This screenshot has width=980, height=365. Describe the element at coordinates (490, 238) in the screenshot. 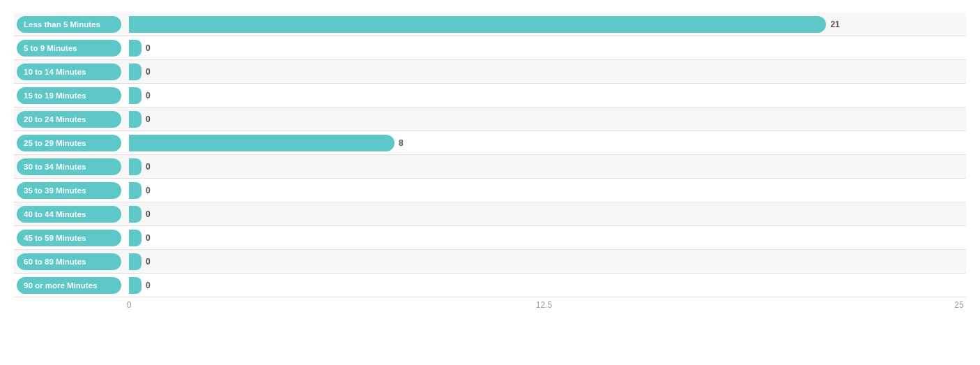

I see `bar-row: 45 to 59 Minutes0` at that location.